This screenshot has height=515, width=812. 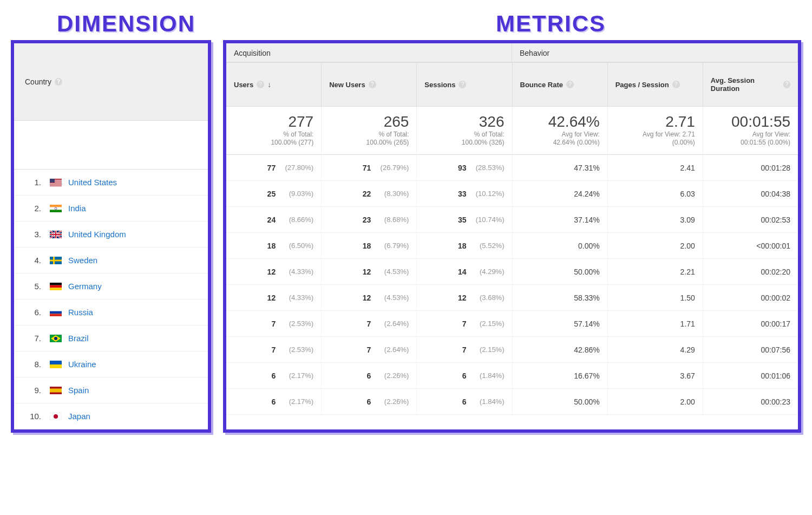 What do you see at coordinates (77, 208) in the screenshot?
I see `country-link: India` at bounding box center [77, 208].